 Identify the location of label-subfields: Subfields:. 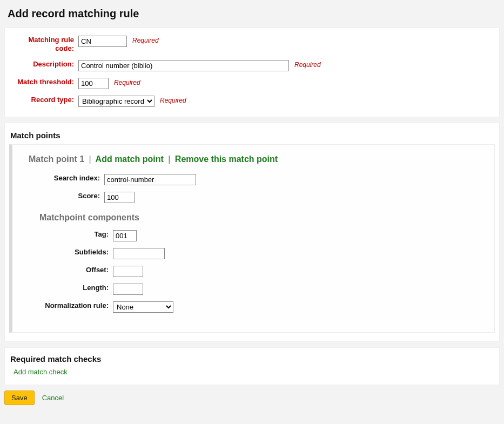
(71, 252).